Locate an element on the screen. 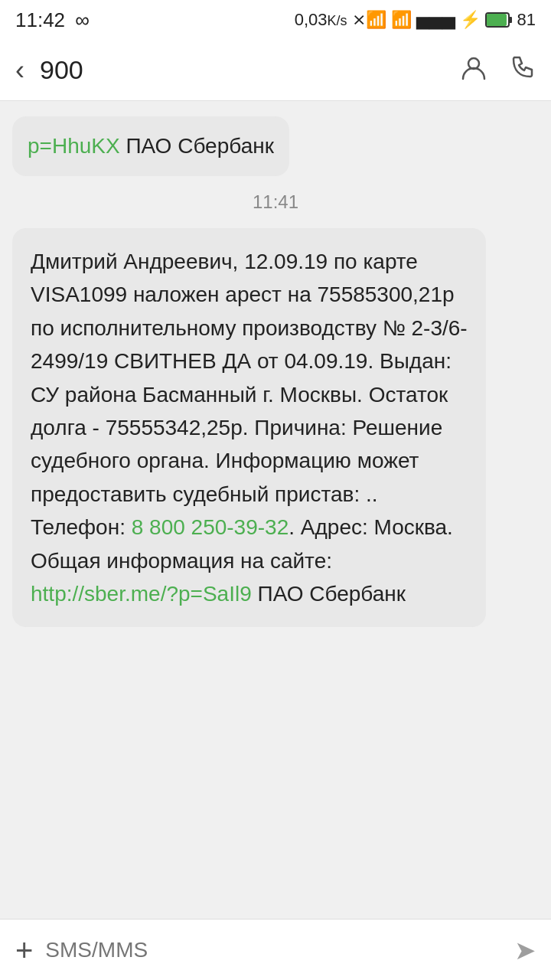 The width and height of the screenshot is (551, 980). data-speed: 0,03K/s is located at coordinates (321, 20).